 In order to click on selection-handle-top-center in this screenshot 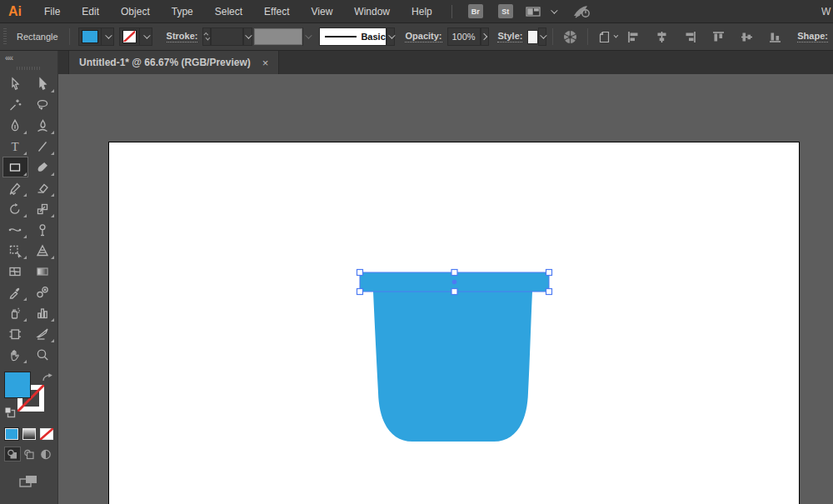, I will do `click(455, 273)`.